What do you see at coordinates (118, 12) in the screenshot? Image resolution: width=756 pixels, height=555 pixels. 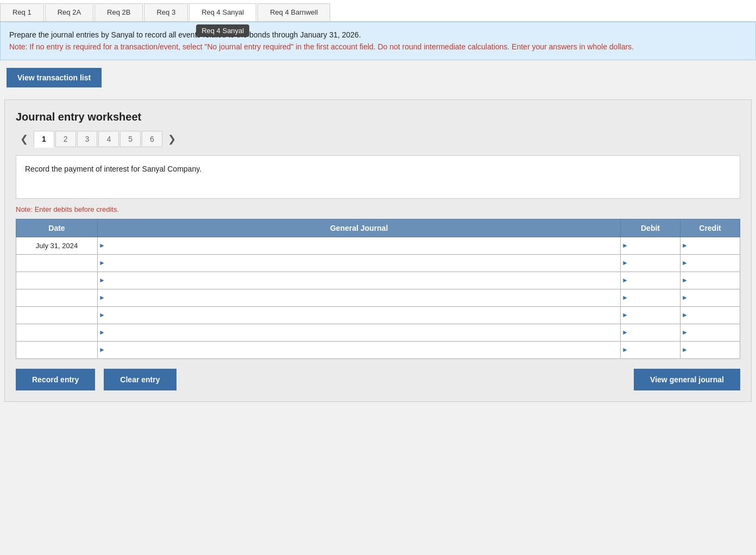 I see `tab-req2b: Req 2B` at bounding box center [118, 12].